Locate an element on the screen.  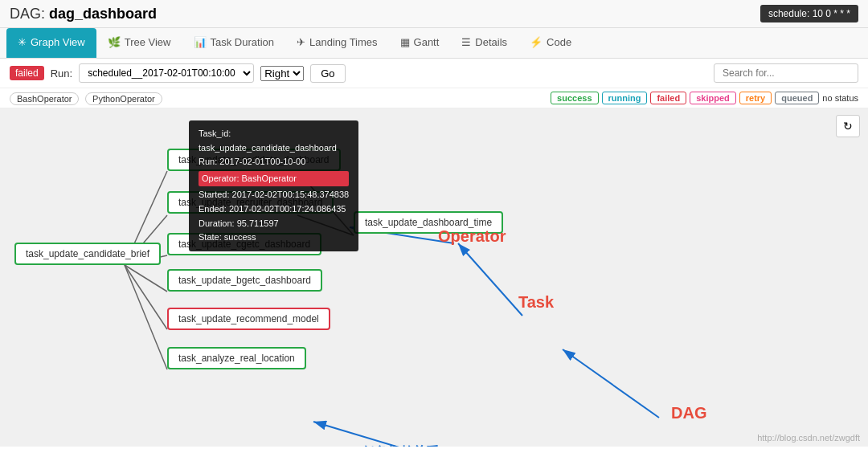
tooltip-duration: Duration: 95.711597 is located at coordinates (273, 224).